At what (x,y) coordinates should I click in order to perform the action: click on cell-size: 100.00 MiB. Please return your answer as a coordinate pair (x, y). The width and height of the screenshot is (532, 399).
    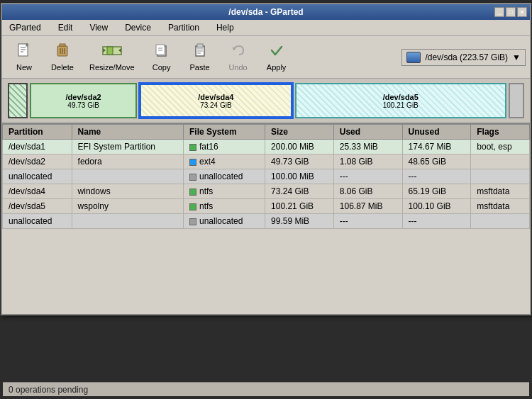
    Looking at the image, I should click on (299, 177).